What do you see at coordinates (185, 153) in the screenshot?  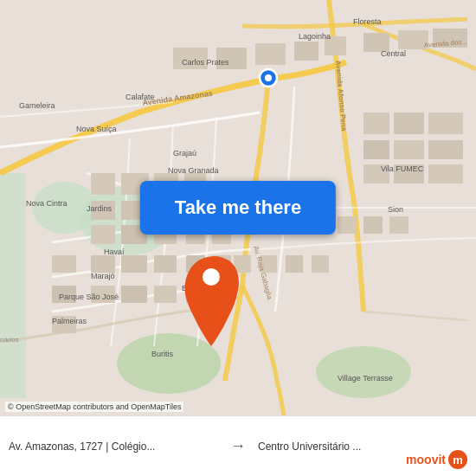 I see `svg-text: Grajaú` at bounding box center [185, 153].